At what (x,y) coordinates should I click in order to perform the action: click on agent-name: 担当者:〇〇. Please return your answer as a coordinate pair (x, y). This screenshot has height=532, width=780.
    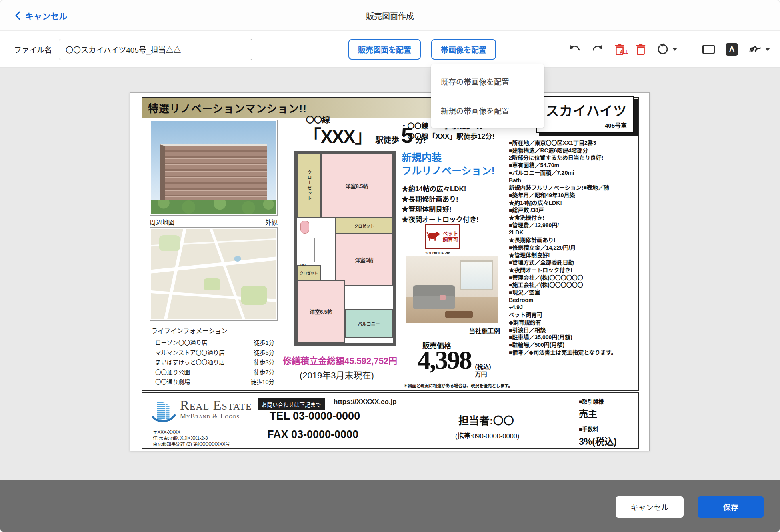
    Looking at the image, I should click on (486, 420).